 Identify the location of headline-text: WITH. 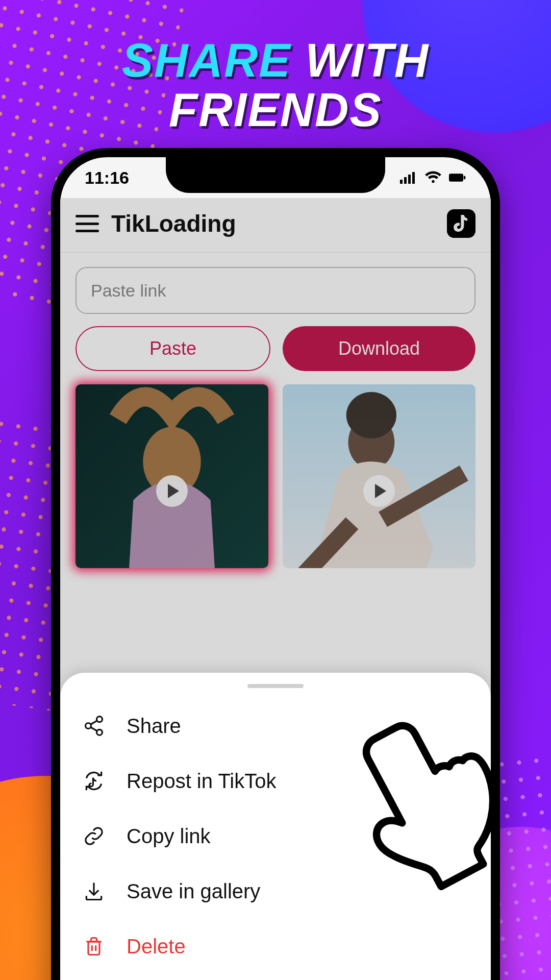
(360, 60).